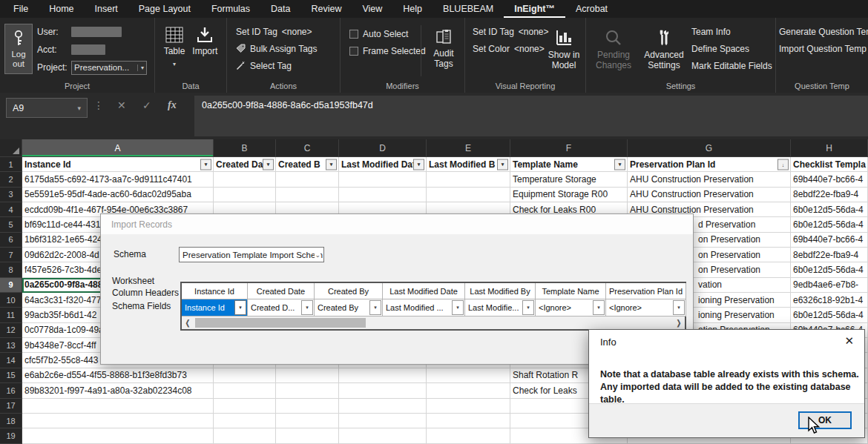  I want to click on tab-review: Review, so click(326, 9).